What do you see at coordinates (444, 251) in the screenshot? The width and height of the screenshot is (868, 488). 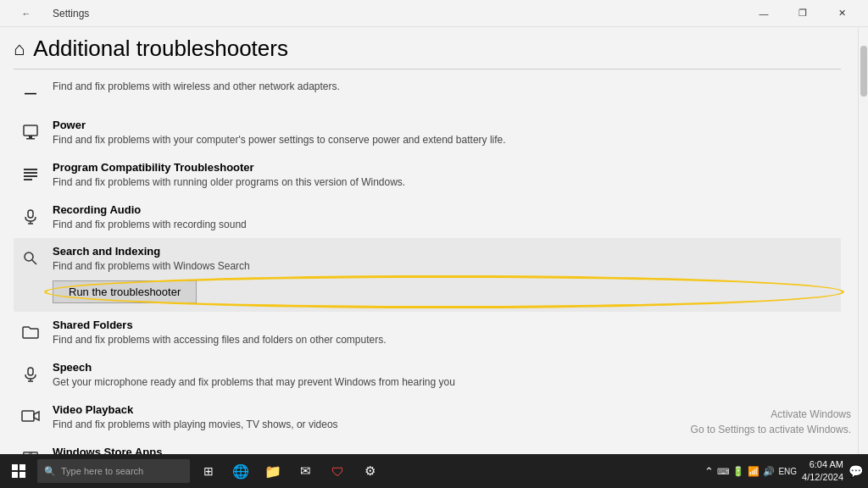 I see `item-name: Search and Indexing` at bounding box center [444, 251].